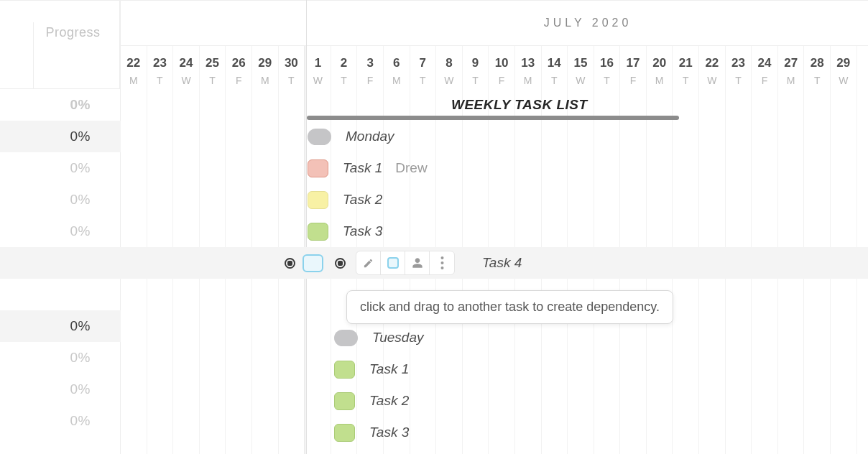  I want to click on task-label: Task 1, so click(362, 168).